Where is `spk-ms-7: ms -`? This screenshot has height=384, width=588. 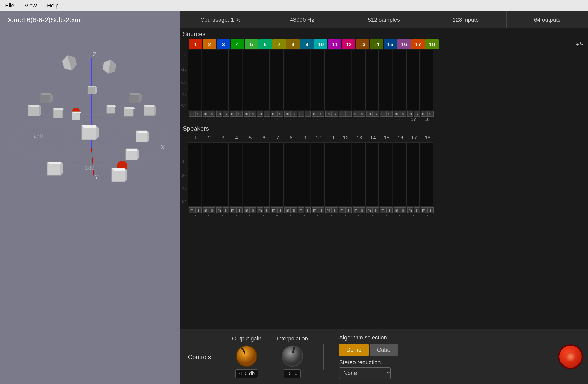
spk-ms-7: ms - is located at coordinates (277, 213).